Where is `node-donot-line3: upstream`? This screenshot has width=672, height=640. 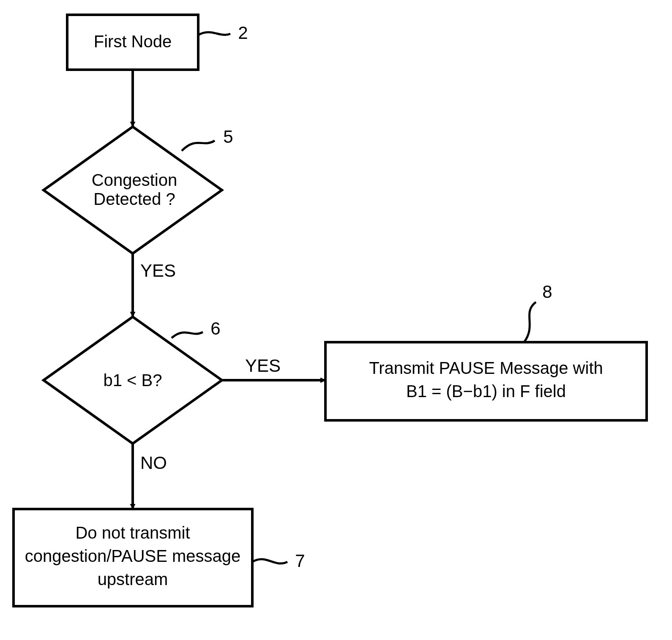
node-donot-line3: upstream is located at coordinates (133, 579).